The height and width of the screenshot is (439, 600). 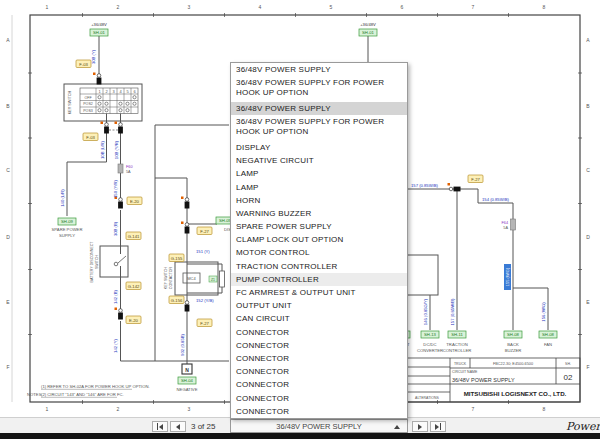 I want to click on menu-item: TRACTION CONTROLLER, so click(x=319, y=266).